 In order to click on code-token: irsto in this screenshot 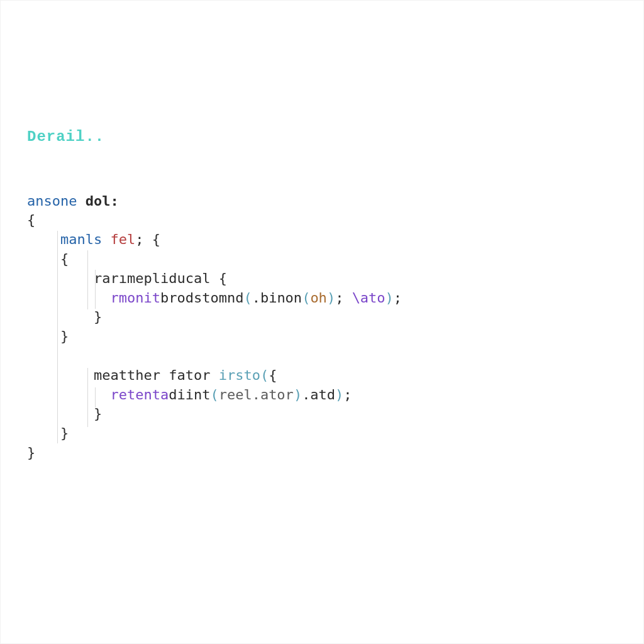, I will do `click(240, 375)`.